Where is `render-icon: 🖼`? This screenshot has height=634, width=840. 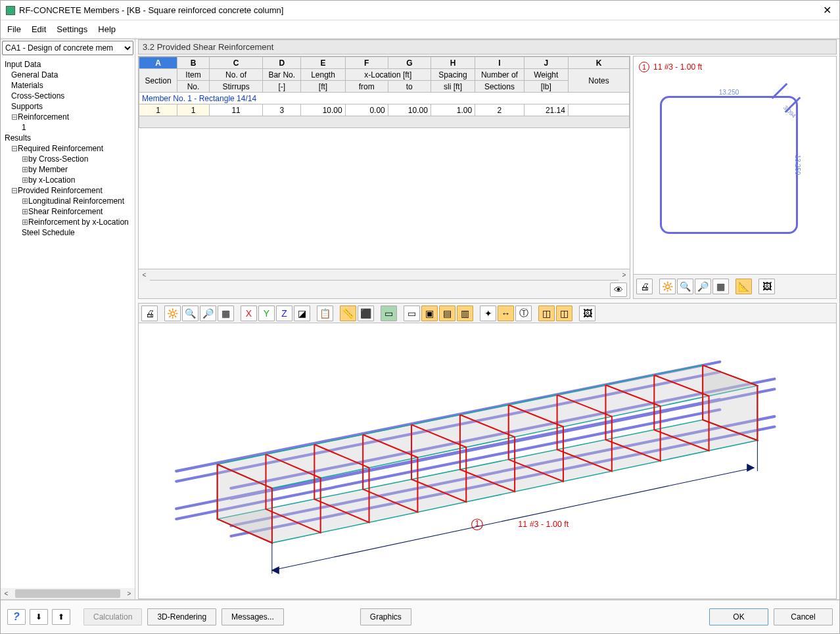
render-icon: 🖼 is located at coordinates (766, 286).